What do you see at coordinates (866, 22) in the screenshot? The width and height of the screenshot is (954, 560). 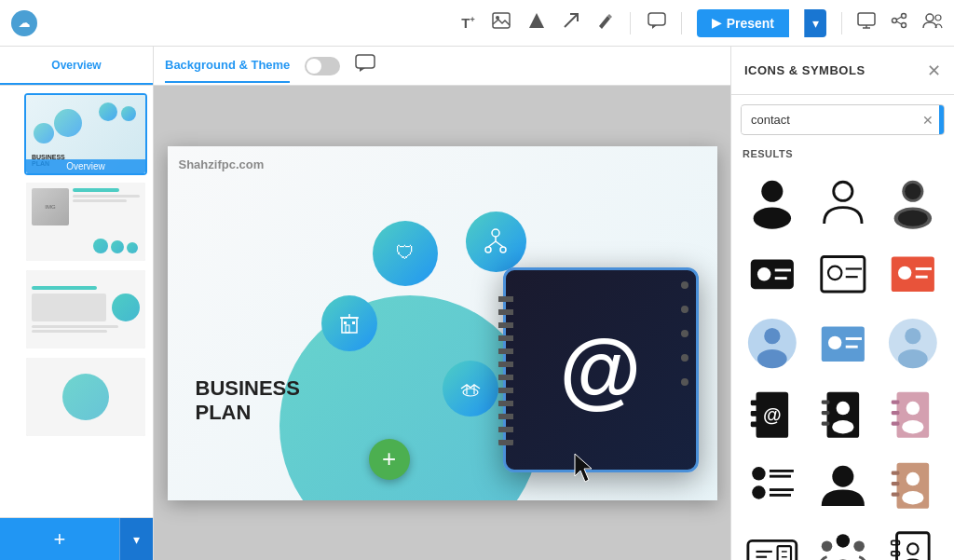 I see `monitor-icon` at bounding box center [866, 22].